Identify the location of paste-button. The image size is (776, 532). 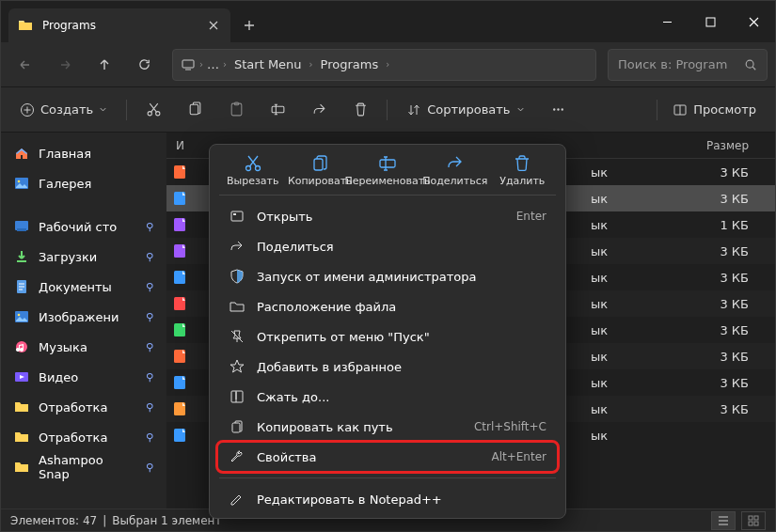
(236, 110).